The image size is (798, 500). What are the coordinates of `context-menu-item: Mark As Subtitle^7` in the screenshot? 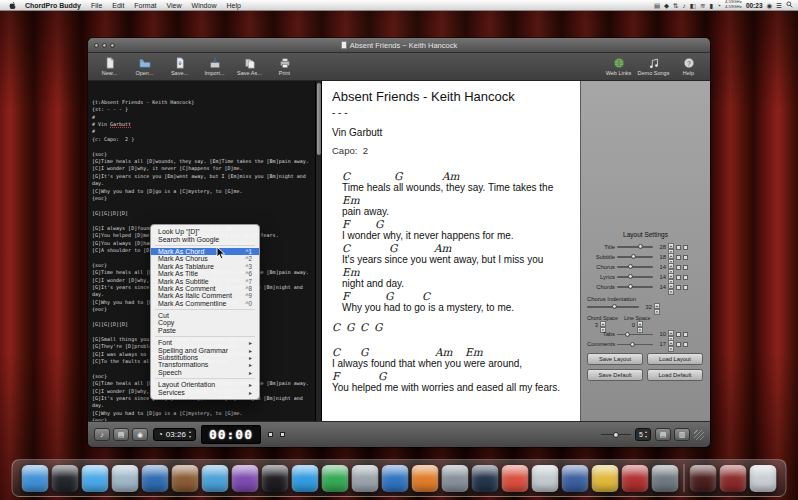 It's located at (205, 280).